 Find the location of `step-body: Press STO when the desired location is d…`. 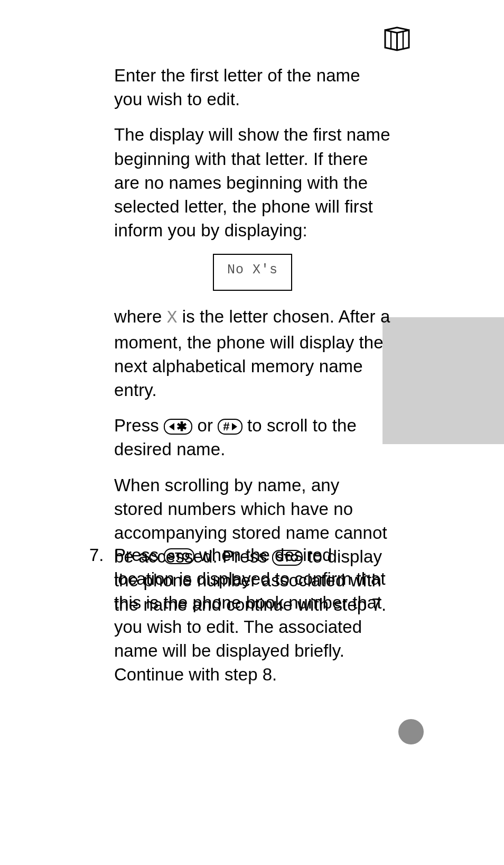

step-body: Press STO when the desired location is d… is located at coordinates (253, 614).